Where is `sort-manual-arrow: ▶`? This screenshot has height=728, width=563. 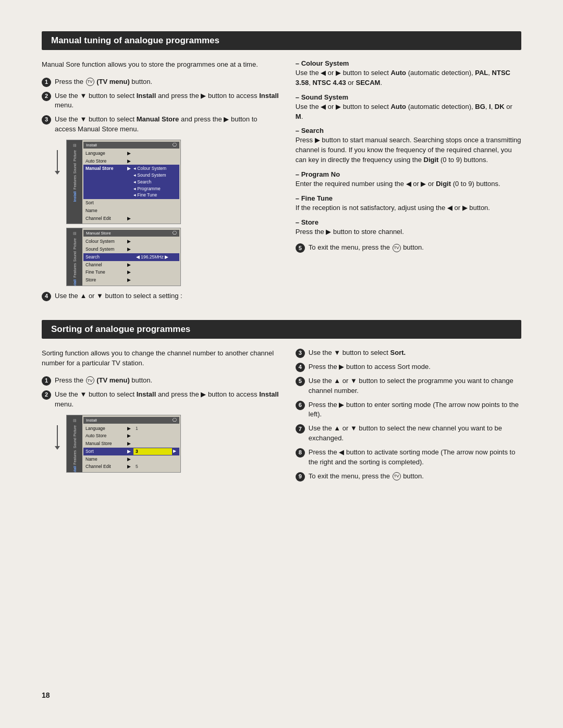
sort-manual-arrow: ▶ is located at coordinates (130, 444).